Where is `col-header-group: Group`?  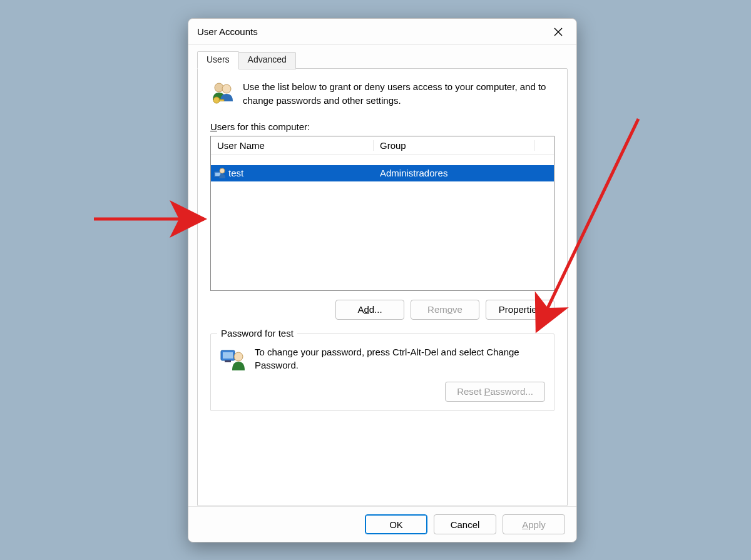 col-header-group: Group is located at coordinates (454, 145).